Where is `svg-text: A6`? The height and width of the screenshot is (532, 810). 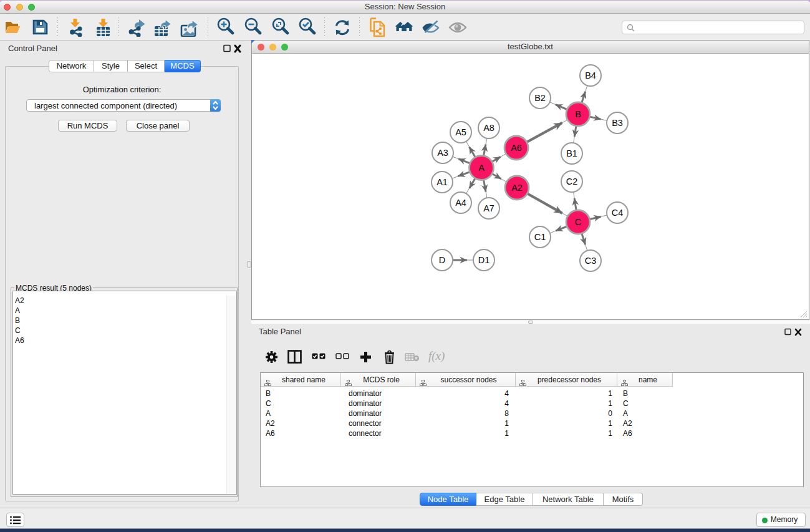
svg-text: A6 is located at coordinates (516, 148).